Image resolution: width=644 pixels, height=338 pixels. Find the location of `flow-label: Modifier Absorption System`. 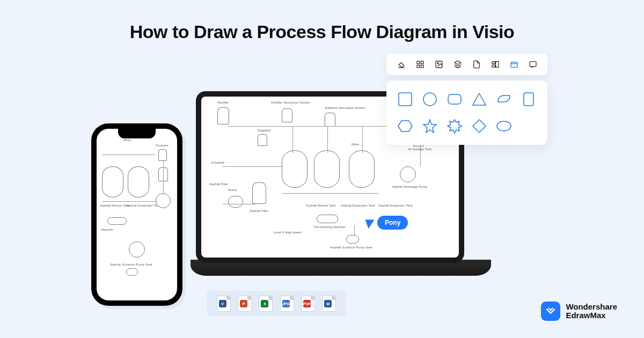

flow-label: Modifier Absorption System is located at coordinates (291, 102).